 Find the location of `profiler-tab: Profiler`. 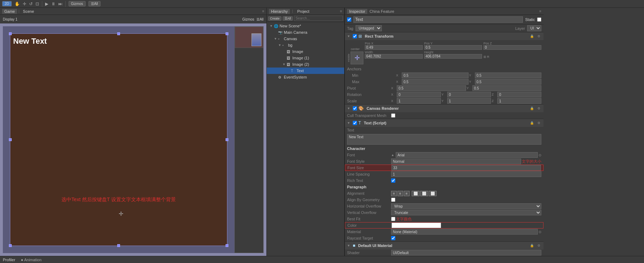

profiler-tab: Profiler is located at coordinates (9, 260).